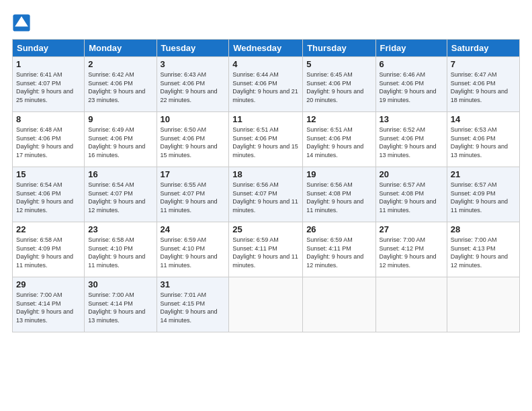 This screenshot has width=532, height=411. Describe the element at coordinates (44, 142) in the screenshot. I see `day-info: Sunrise: 6:48 AMSunset: 4:06 PMDaylight:…` at that location.